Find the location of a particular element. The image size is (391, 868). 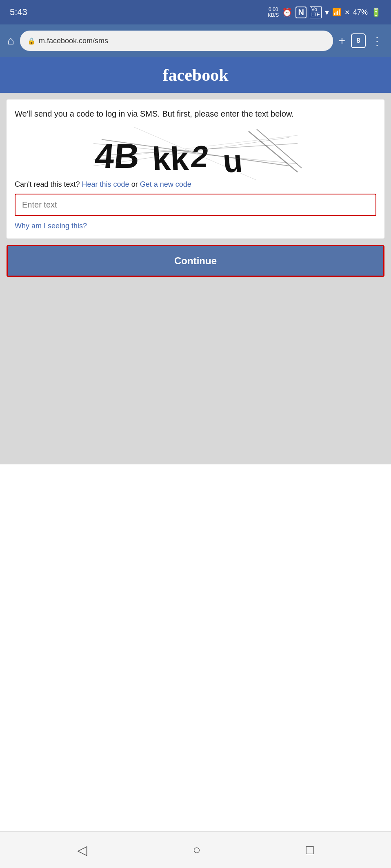

x-icon: ✕ is located at coordinates (347, 12).